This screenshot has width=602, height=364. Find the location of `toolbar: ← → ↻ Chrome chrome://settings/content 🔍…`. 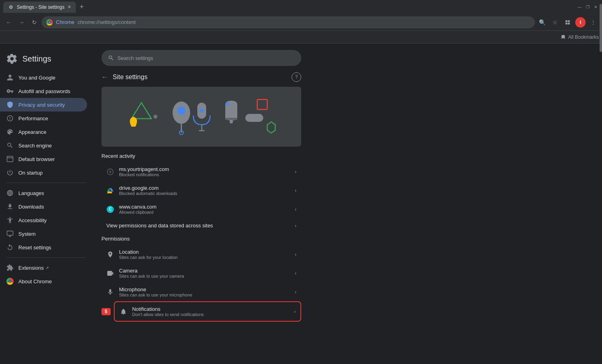

toolbar: ← → ↻ Chrome chrome://settings/content 🔍… is located at coordinates (301, 22).